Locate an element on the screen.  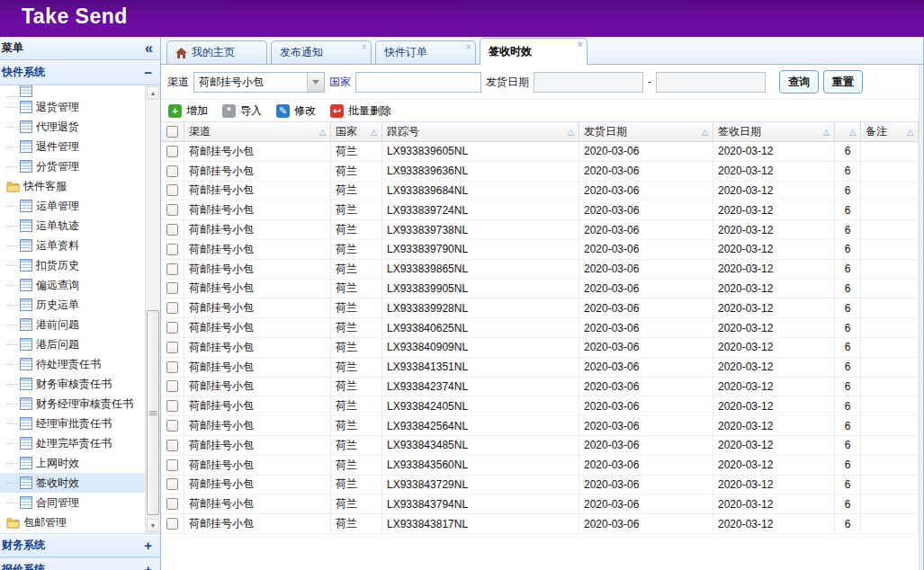
tab-2: 快件订单 × is located at coordinates (426, 52).